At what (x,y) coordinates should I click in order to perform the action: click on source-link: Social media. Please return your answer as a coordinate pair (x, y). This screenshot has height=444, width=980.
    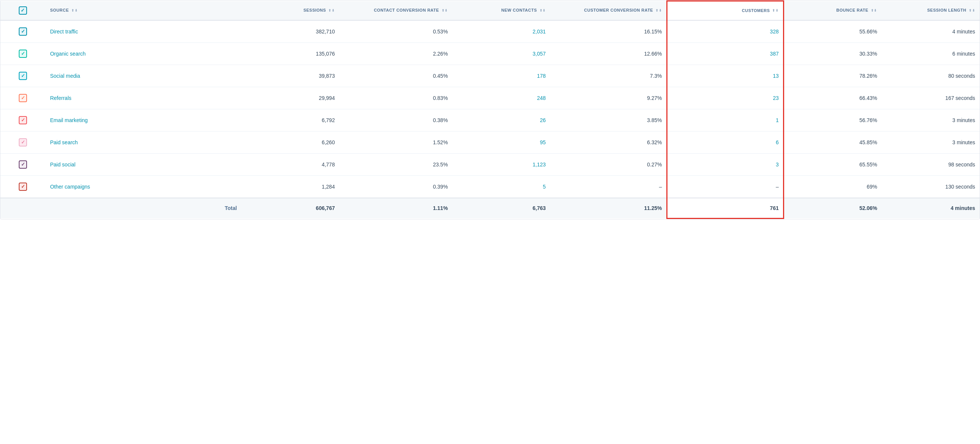
    Looking at the image, I should click on (65, 76).